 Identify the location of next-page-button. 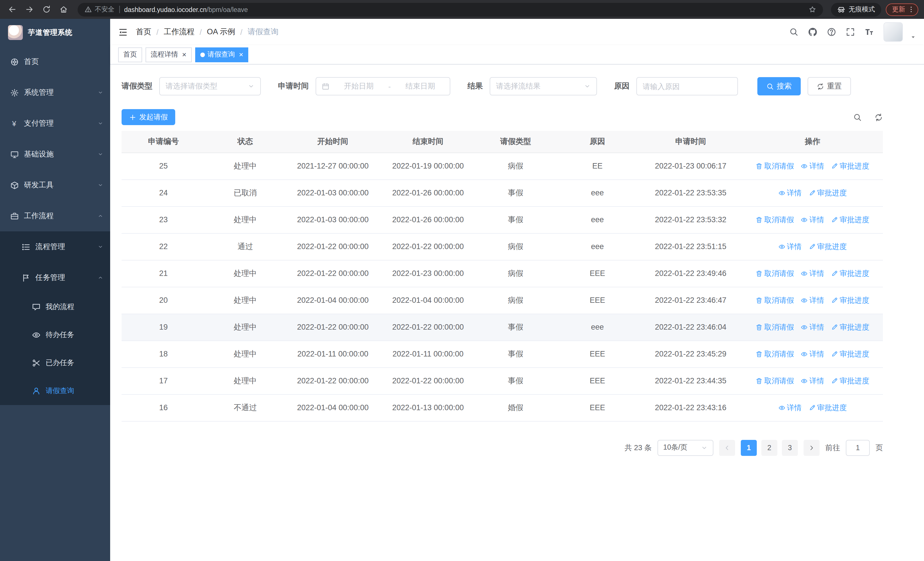
(812, 447).